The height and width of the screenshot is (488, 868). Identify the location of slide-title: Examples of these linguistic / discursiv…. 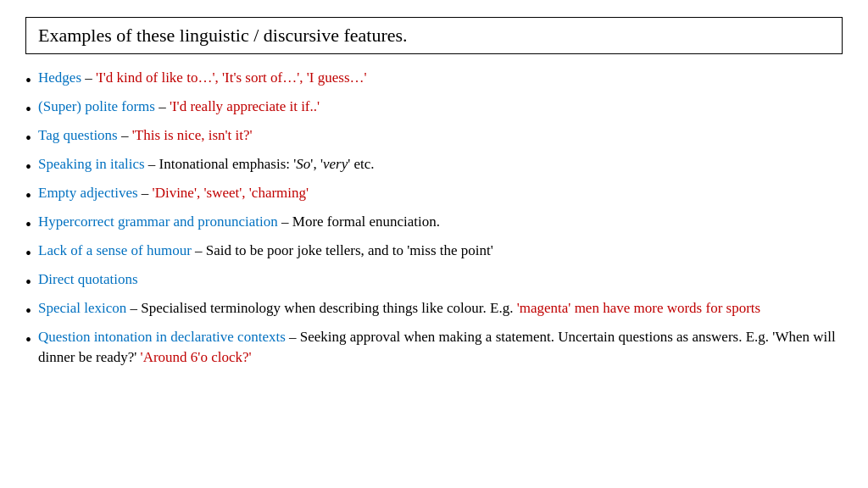
(223, 36).